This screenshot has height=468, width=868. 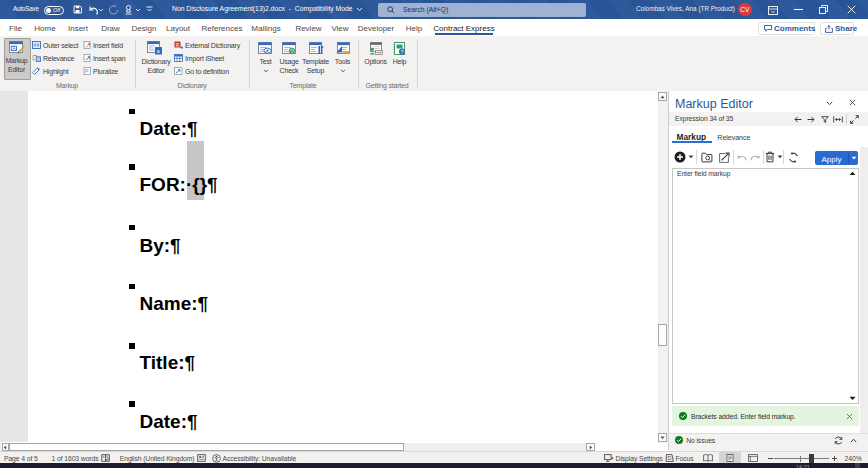 What do you see at coordinates (670, 458) in the screenshot?
I see `svg-text: D` at bounding box center [670, 458].